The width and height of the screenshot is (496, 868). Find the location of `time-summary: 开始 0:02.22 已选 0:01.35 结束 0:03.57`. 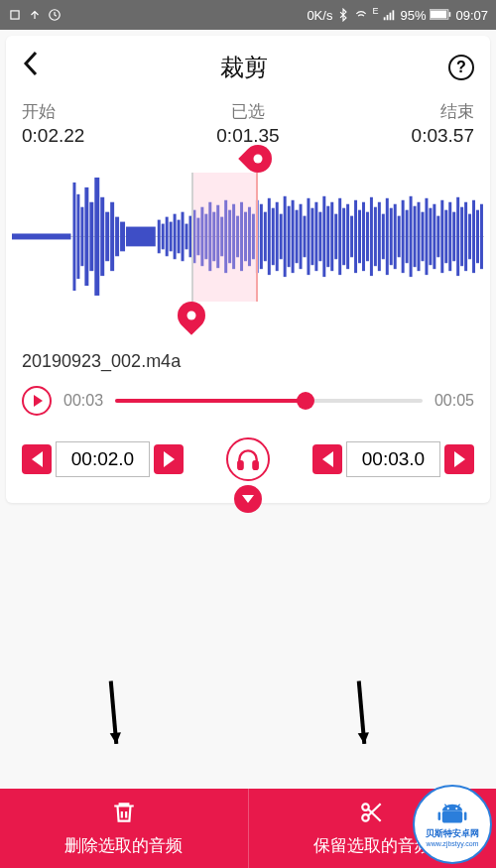

time-summary: 开始 0:02.22 已选 0:01.35 结束 0:03.57 is located at coordinates (248, 121).